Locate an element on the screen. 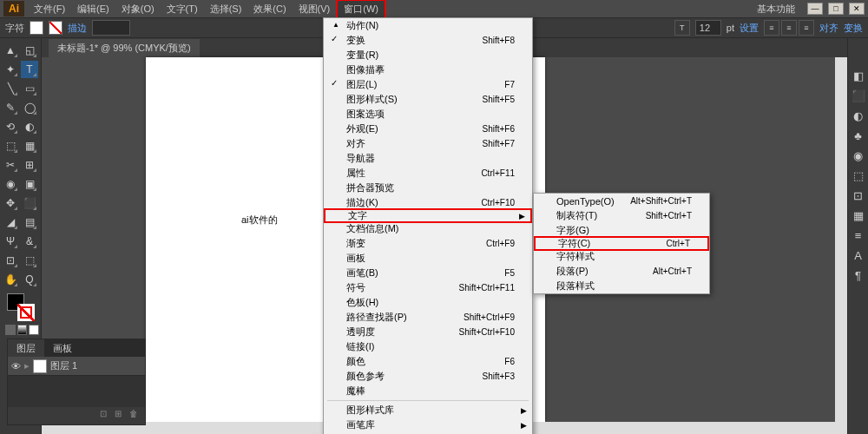  setup-link: 设置 is located at coordinates (749, 28).